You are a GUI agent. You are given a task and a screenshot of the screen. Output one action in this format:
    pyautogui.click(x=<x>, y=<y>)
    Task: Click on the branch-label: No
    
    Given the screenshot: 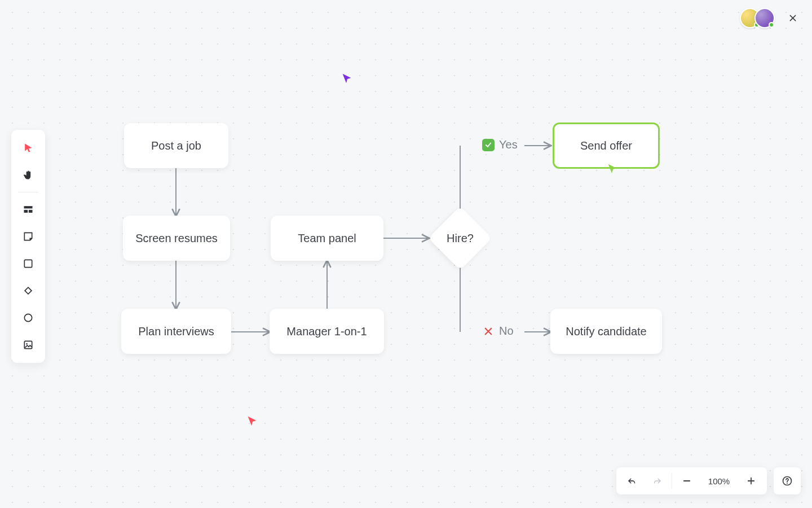 What is the action you would take?
    pyautogui.click(x=506, y=331)
    